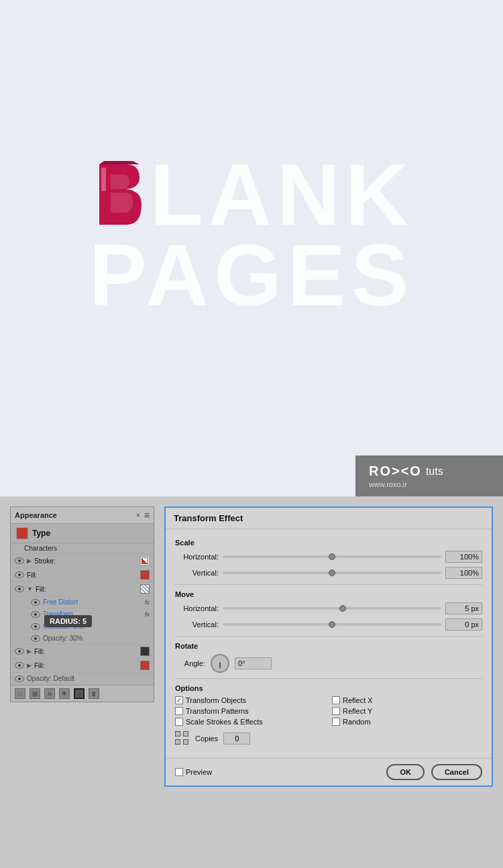 This screenshot has height=868, width=503. What do you see at coordinates (82, 561) in the screenshot?
I see `stroke-row: ▶ Stroke:` at bounding box center [82, 561].